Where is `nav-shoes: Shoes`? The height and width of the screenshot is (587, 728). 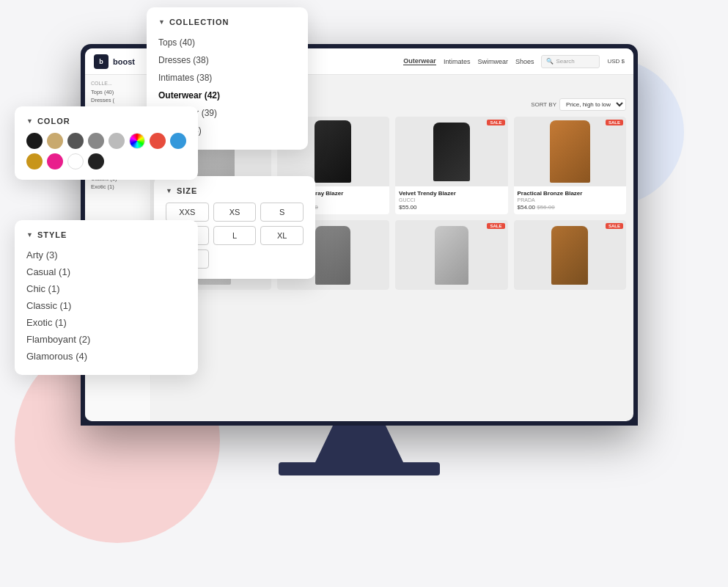
nav-shoes: Shoes is located at coordinates (525, 62).